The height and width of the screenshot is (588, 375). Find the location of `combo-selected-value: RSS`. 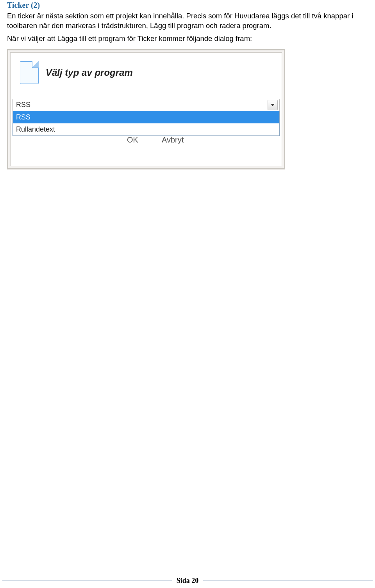

combo-selected-value: RSS is located at coordinates (140, 105).